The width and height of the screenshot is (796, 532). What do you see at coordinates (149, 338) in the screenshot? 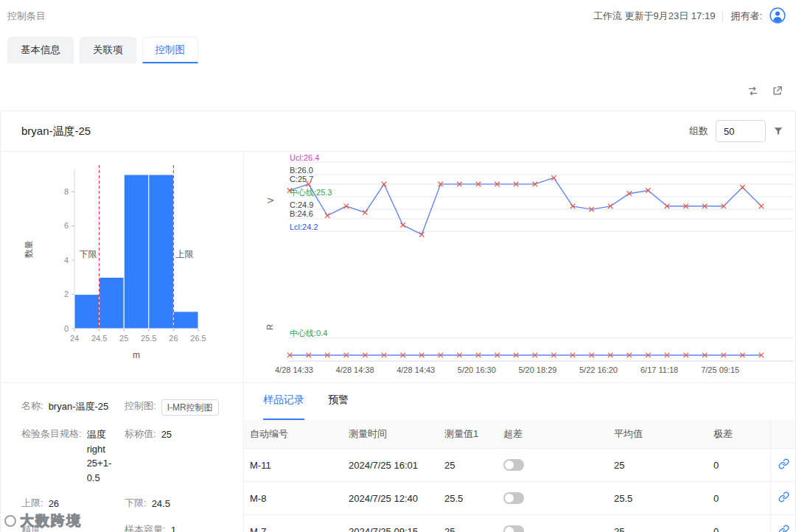
I see `svg-text: 25.5` at bounding box center [149, 338].